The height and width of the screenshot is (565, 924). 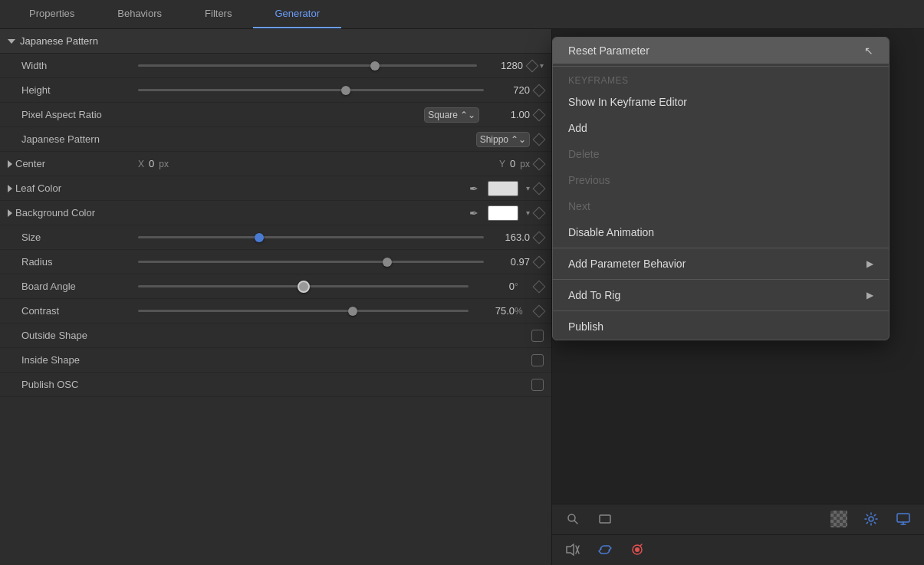 What do you see at coordinates (311, 238) in the screenshot?
I see `size-slider` at bounding box center [311, 238].